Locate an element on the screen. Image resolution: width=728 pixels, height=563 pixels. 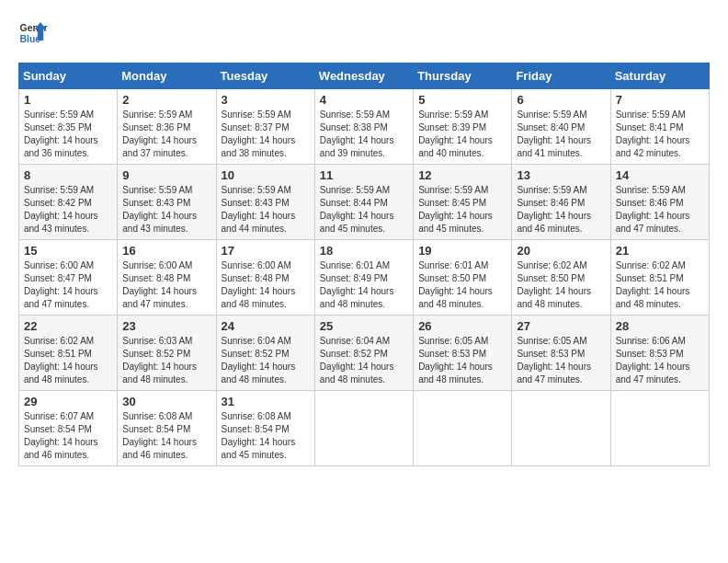
day-cell: 1 Sunrise: 5:59 AMSunset: 8:35 PMDayligh… is located at coordinates (68, 127).